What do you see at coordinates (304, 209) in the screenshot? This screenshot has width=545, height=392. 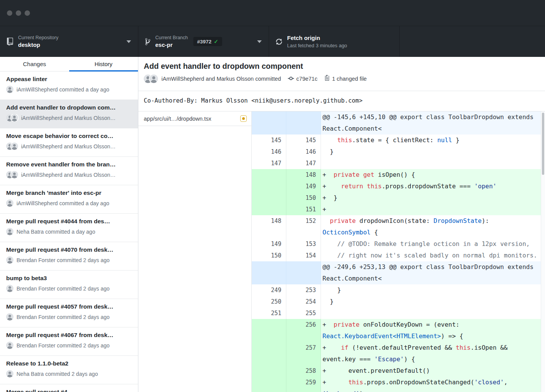 I see `diff-gutter-new-line-number: 151` at bounding box center [304, 209].